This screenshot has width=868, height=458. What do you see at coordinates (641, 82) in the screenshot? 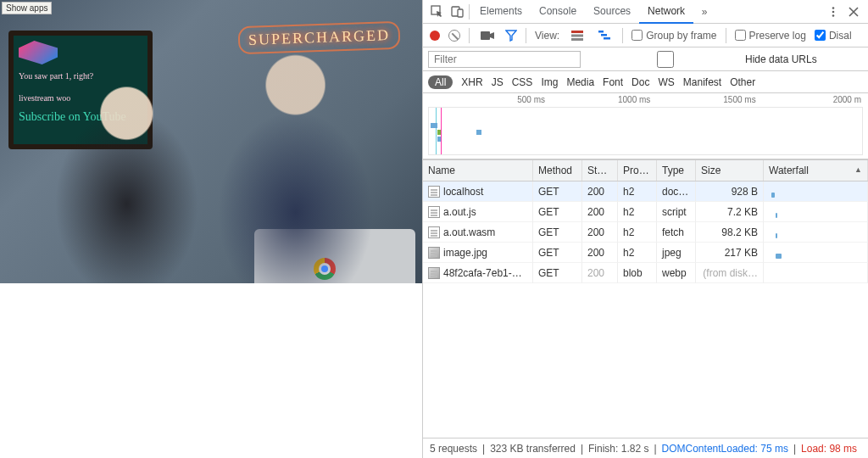
I see `type-doc: Doc` at bounding box center [641, 82].